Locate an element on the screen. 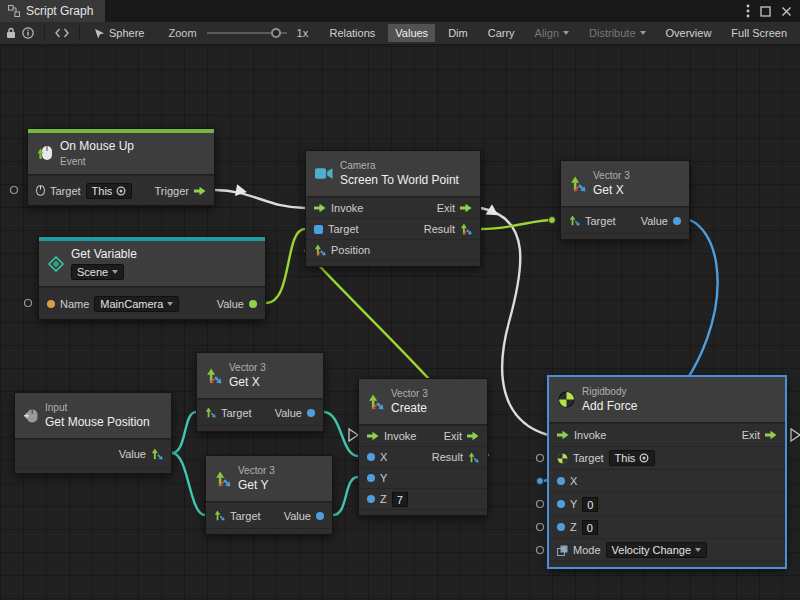 This screenshot has height=600, width=800. node-get-mouse-position: Input Get Mouse Position Value is located at coordinates (93, 433).